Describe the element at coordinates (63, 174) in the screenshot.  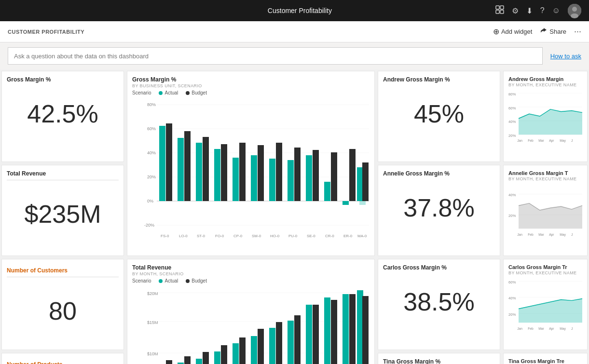
I see `total-revenue-label: Total Revenue` at that location.